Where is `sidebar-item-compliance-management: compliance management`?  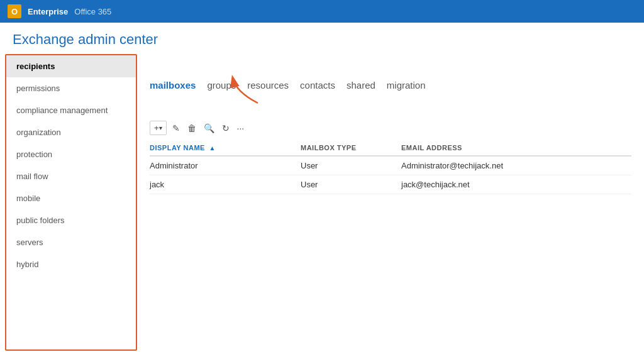 sidebar-item-compliance-management: compliance management is located at coordinates (71, 111).